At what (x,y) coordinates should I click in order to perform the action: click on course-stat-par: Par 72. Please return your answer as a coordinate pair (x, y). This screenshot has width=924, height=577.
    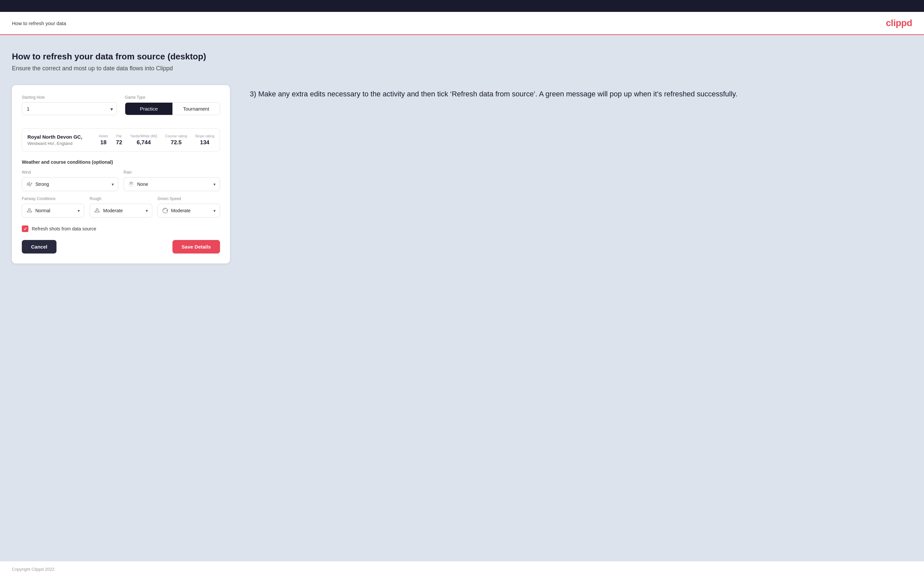
    Looking at the image, I should click on (119, 140).